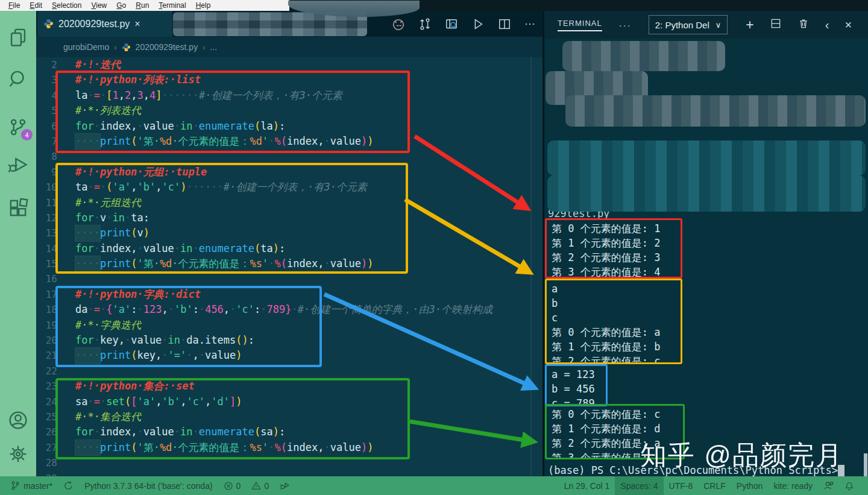  I want to click on status-crlf: CRLF, so click(715, 486).